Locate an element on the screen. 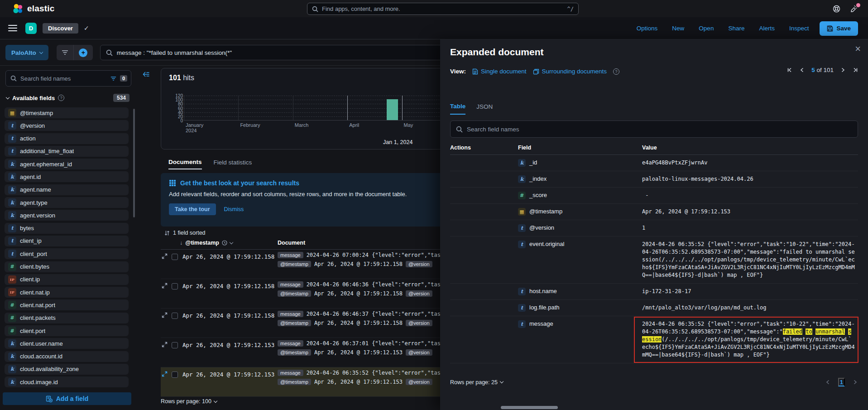 Image resolution: width=868 pixels, height=410 pixels. field-item: IP client.ip is located at coordinates (67, 280).